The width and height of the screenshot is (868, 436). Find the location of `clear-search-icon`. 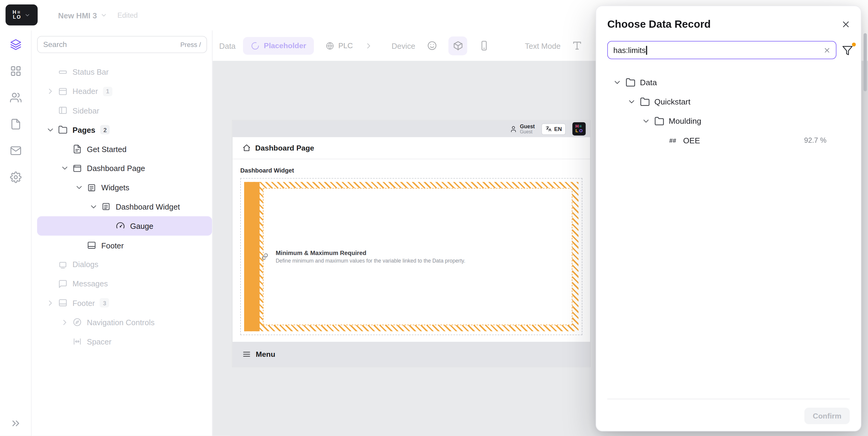

clear-search-icon is located at coordinates (827, 50).